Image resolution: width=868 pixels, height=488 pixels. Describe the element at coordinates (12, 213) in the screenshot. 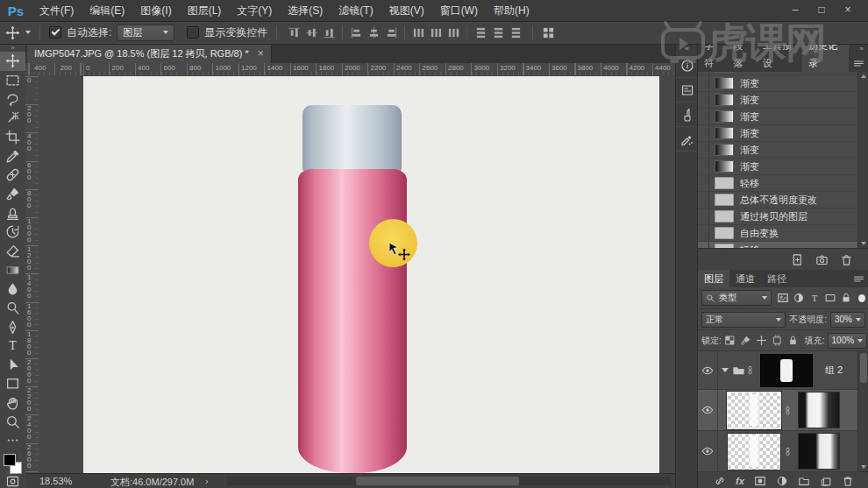

I see `clone-stamp-tool` at that location.